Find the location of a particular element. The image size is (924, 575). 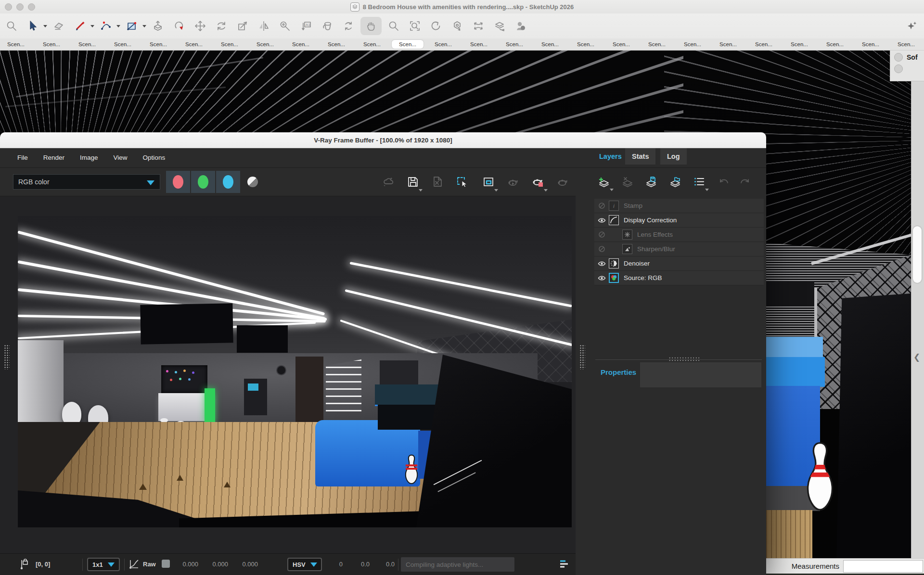

raw-checkbox is located at coordinates (166, 564).